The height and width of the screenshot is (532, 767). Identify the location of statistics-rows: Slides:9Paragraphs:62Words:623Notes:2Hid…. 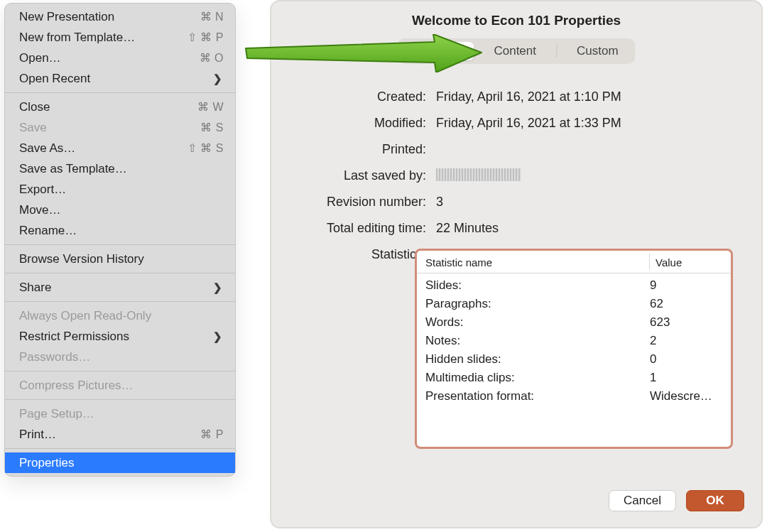
(574, 340).